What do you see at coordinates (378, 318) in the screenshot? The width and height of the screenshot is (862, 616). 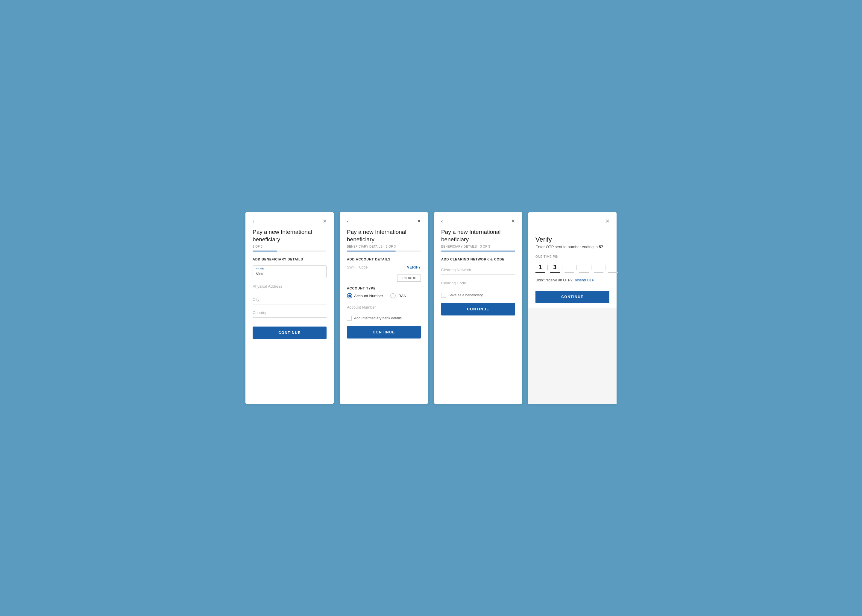 I see `intermediary-label: Add Intermediary bank details` at bounding box center [378, 318].